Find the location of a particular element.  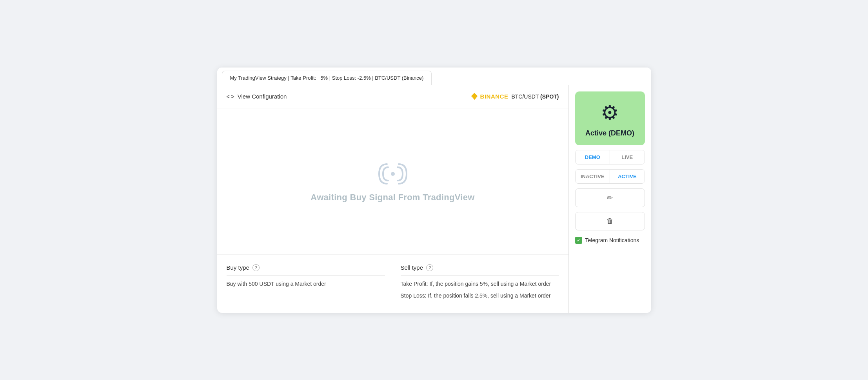

binance-name: BINANCE is located at coordinates (494, 97).